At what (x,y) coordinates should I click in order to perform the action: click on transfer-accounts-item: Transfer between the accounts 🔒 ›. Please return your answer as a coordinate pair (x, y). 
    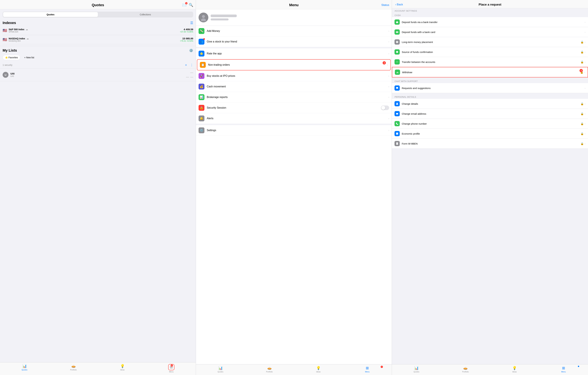
    Looking at the image, I should click on (490, 62).